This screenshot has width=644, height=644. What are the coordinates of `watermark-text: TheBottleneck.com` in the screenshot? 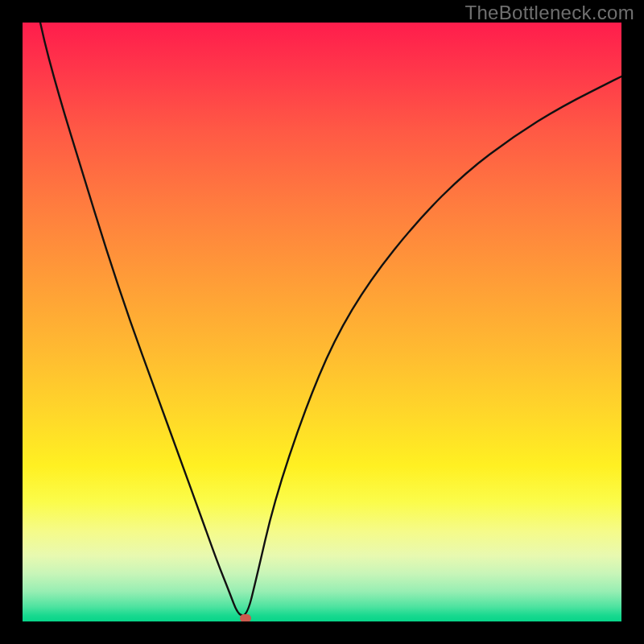 It's located at (549, 13).